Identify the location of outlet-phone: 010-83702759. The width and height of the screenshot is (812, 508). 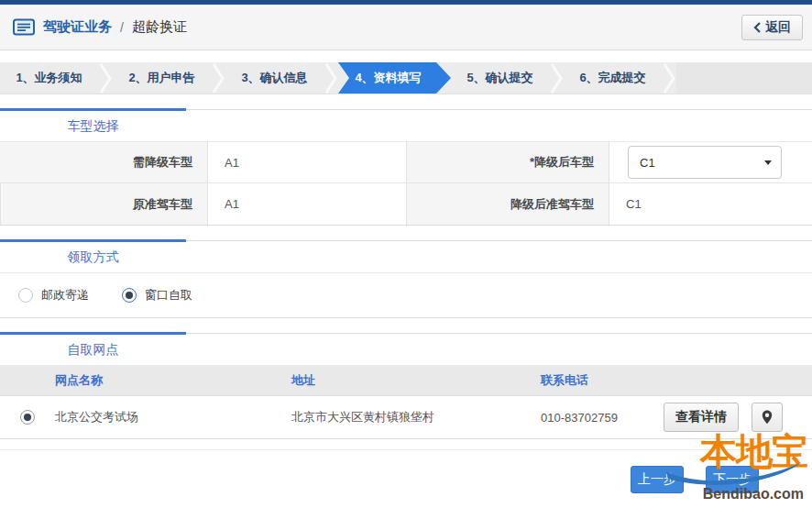
(602, 418).